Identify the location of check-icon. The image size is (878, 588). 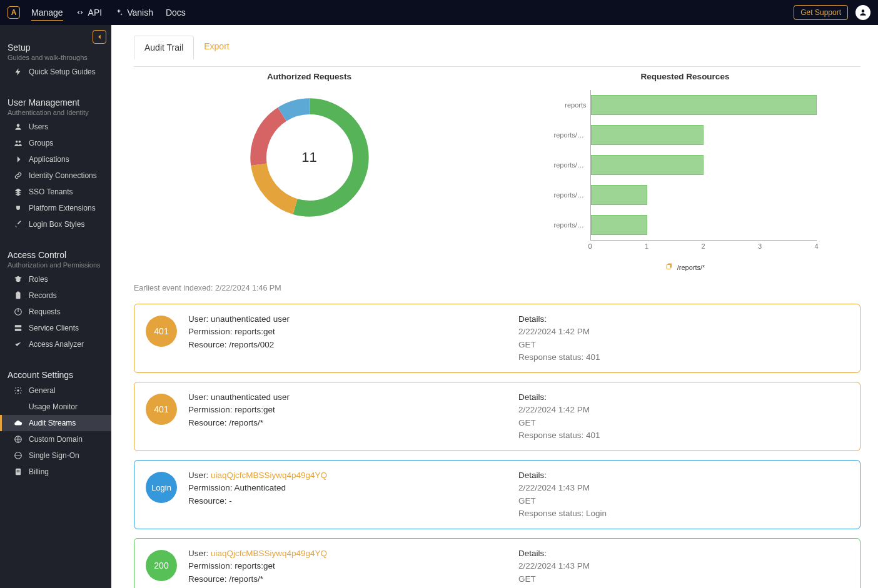
(18, 344).